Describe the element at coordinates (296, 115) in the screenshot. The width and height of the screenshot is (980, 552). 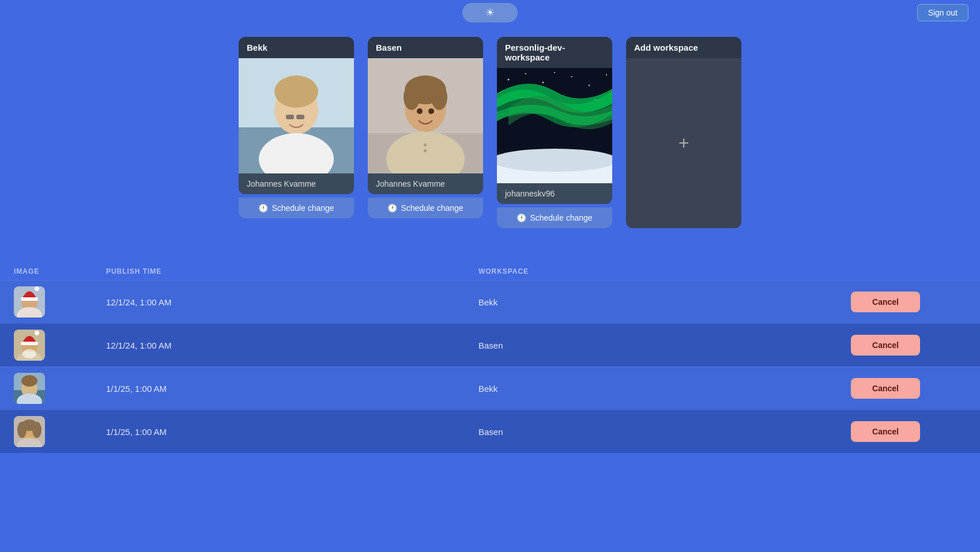
I see `bekk-card: Bekk` at that location.